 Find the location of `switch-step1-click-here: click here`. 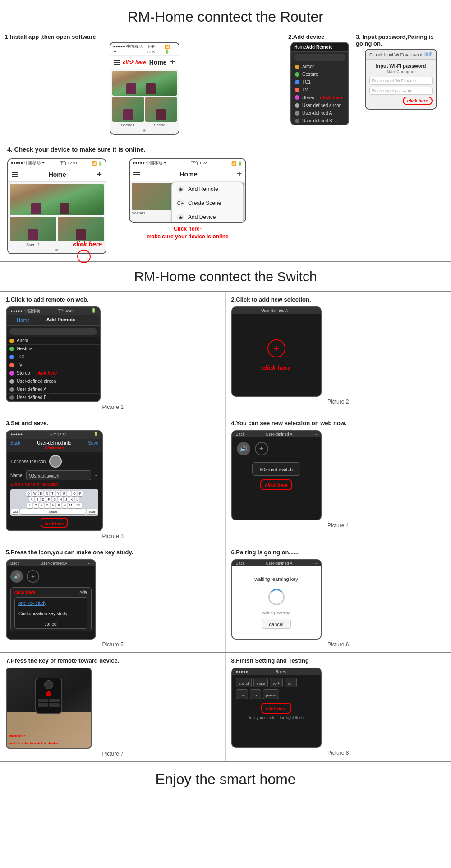

switch-step1-click-here: click here is located at coordinates (46, 373).